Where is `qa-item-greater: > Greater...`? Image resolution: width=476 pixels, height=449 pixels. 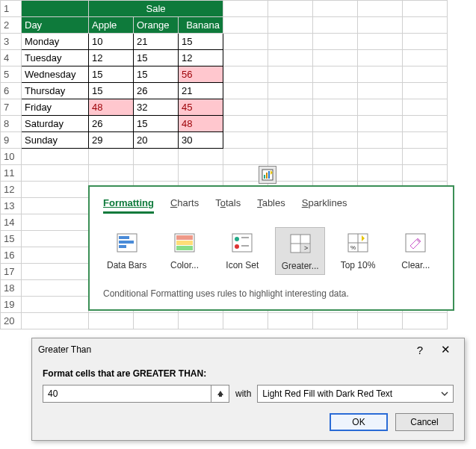 qa-item-greater: > Greater... is located at coordinates (300, 251).